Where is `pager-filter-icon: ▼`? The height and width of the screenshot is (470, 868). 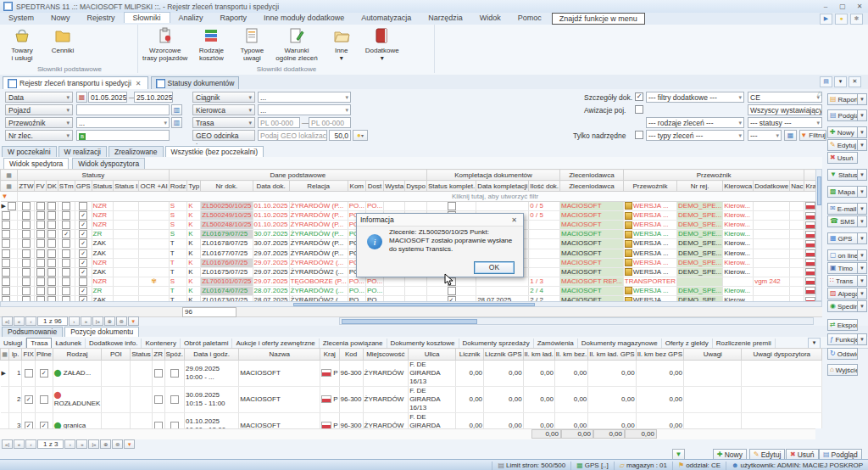 pager-filter-icon: ▼ is located at coordinates (134, 321).